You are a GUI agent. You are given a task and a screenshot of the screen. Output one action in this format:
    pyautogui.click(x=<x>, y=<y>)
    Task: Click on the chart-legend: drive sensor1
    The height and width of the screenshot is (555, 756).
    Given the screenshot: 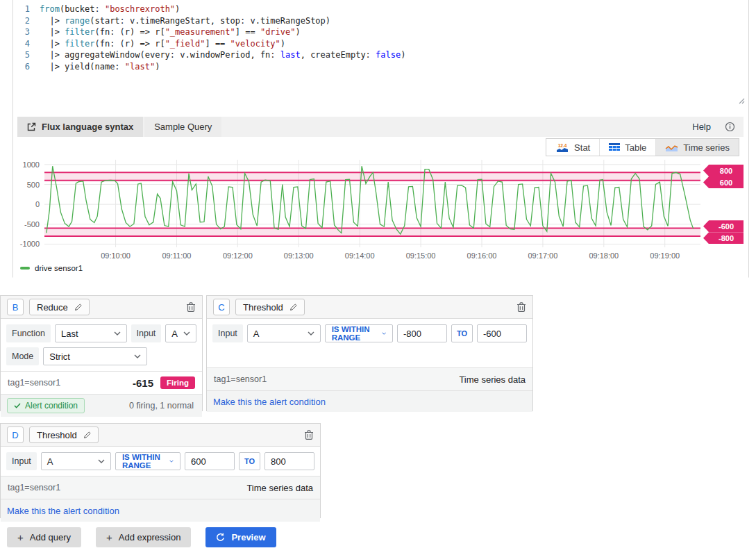 What is the action you would take?
    pyautogui.click(x=385, y=268)
    